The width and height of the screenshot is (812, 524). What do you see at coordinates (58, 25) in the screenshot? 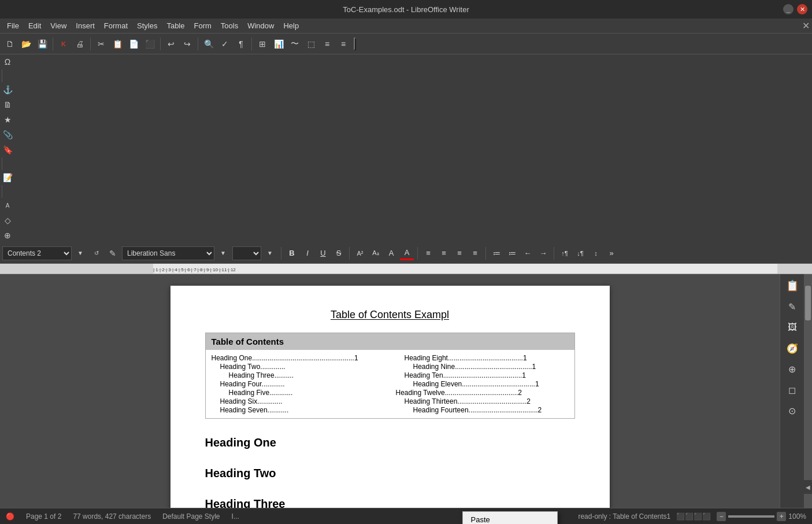
I see `menu-view: View` at bounding box center [58, 25].